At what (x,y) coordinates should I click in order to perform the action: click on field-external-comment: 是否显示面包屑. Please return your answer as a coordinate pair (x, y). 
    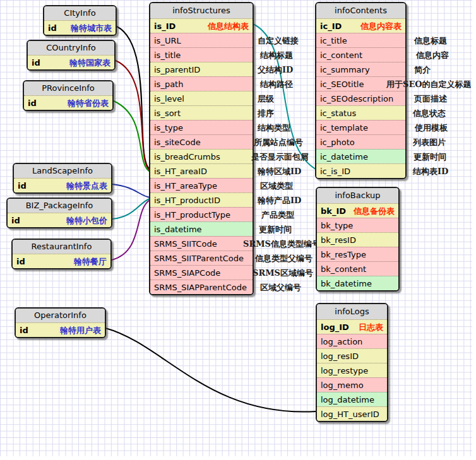
    Looking at the image, I should click on (280, 156).